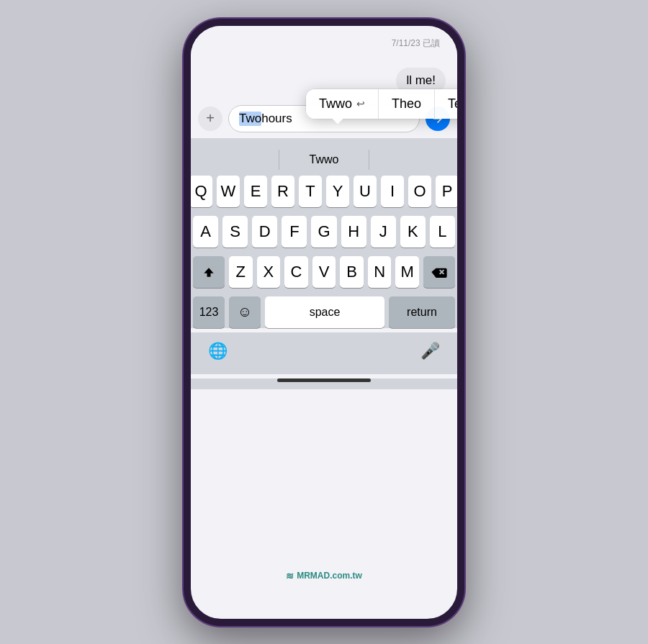 The height and width of the screenshot is (644, 648). What do you see at coordinates (365, 191) in the screenshot?
I see `key-u: U` at bounding box center [365, 191].